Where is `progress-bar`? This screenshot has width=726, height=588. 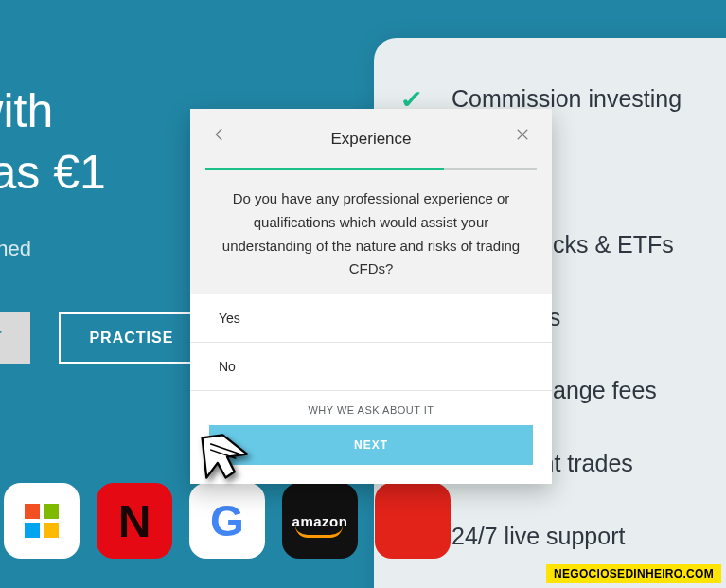
progress-bar is located at coordinates (371, 169).